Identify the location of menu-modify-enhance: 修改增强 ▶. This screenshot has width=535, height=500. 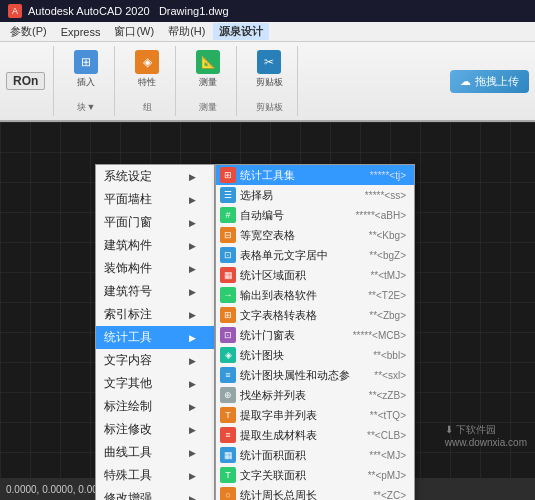
(155, 494).